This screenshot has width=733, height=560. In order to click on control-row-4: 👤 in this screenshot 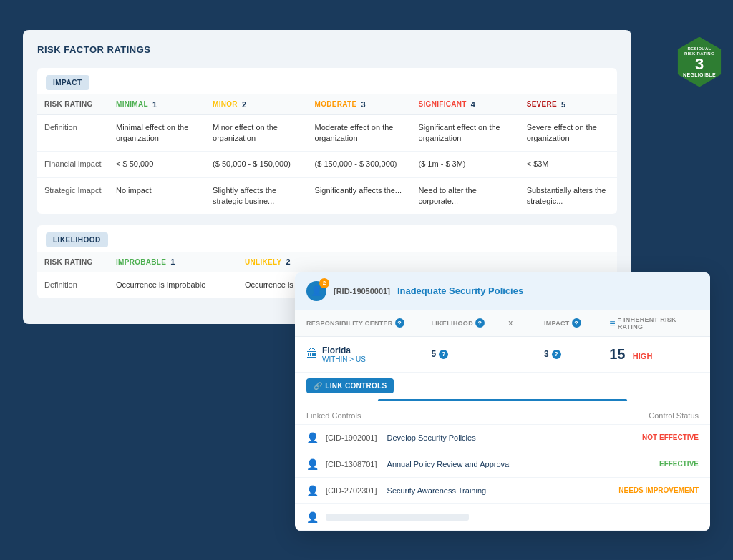, I will do `click(503, 518)`.